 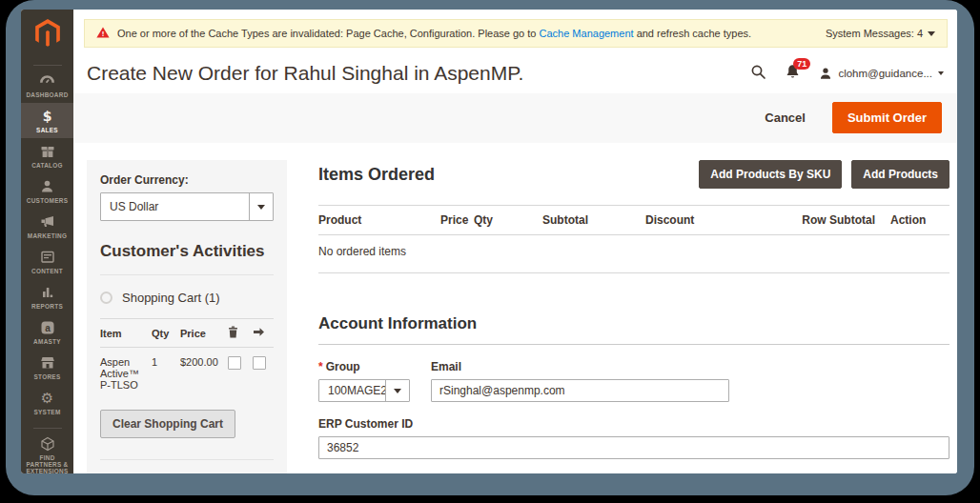 I want to click on page-title: Create New Order for Rahul Singhal in As…, so click(x=419, y=73).